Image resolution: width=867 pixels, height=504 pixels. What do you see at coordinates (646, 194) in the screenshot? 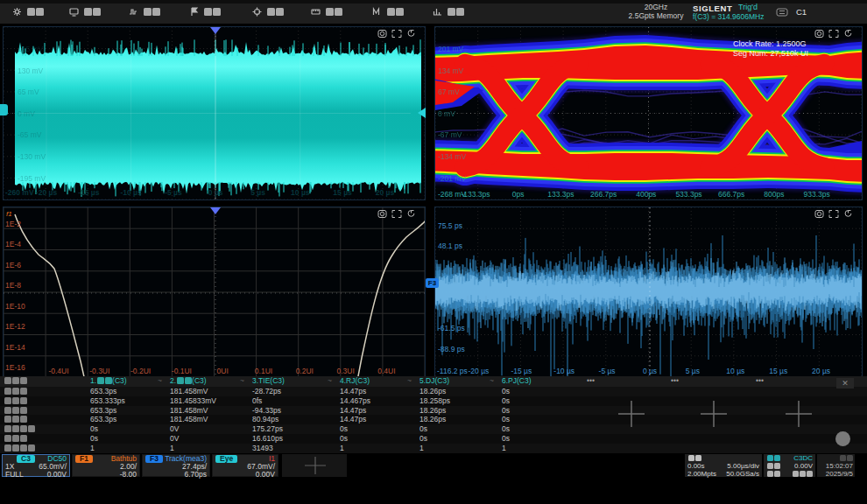
I see `svg-text: 400ps` at bounding box center [646, 194].